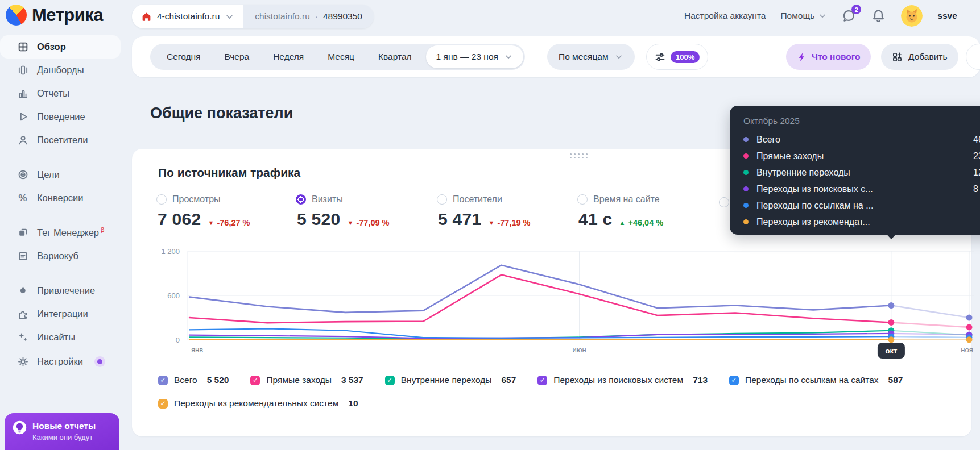  I want to click on legend-item-4: ✓Переходы из поисковых систем713, so click(622, 380).